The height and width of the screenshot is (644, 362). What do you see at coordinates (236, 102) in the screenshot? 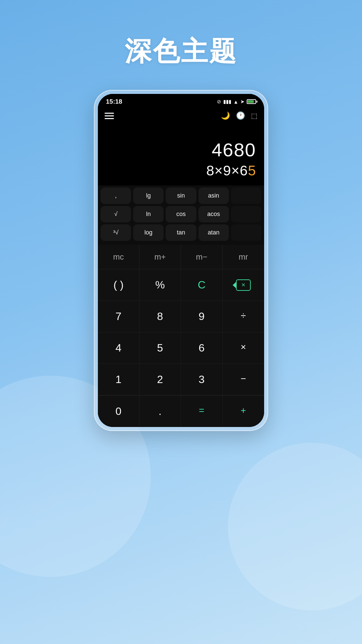
I see `wifi-icon: ▲` at bounding box center [236, 102].